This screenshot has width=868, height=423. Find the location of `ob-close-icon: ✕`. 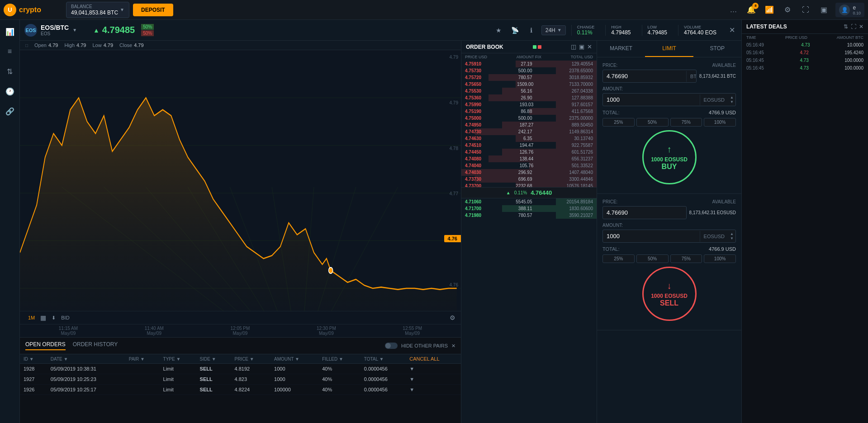

ob-close-icon: ✕ is located at coordinates (590, 47).